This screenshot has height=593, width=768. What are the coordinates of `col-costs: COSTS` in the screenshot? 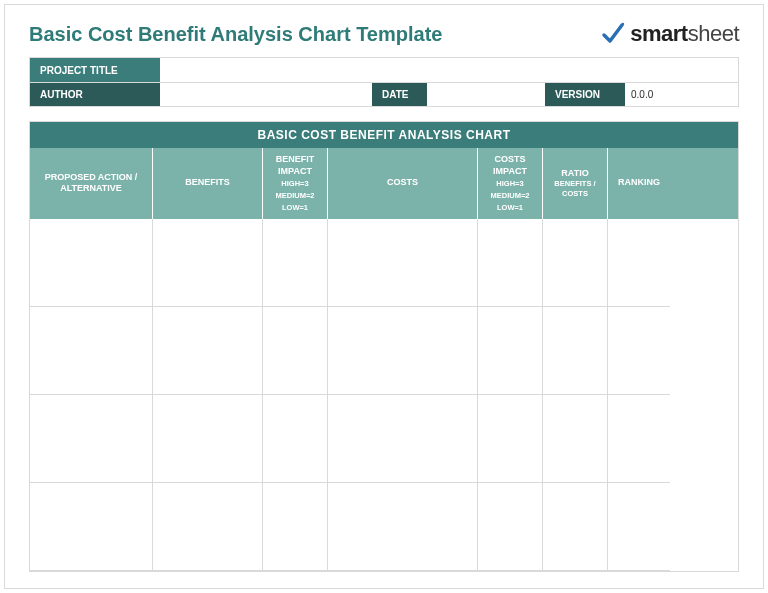 It's located at (403, 184).